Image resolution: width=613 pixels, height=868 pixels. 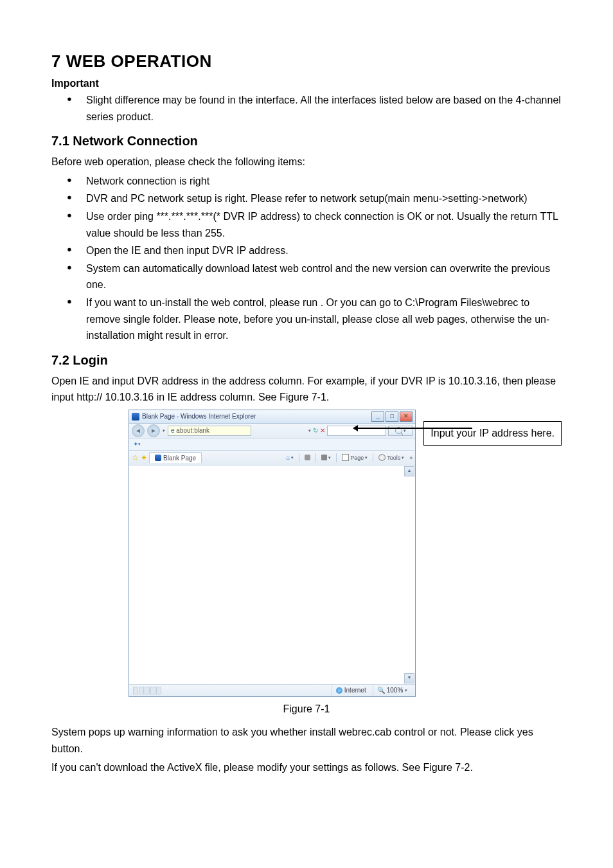 What do you see at coordinates (138, 431) in the screenshot?
I see `back-button: ◄` at bounding box center [138, 431].